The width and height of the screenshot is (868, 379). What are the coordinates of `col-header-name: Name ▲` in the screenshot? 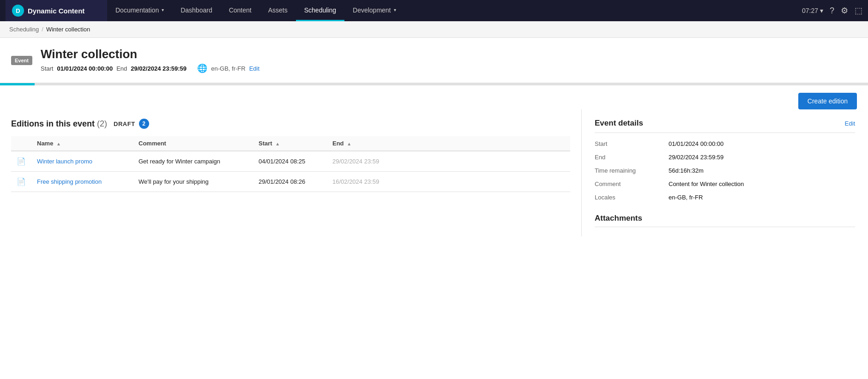 It's located at (82, 144).